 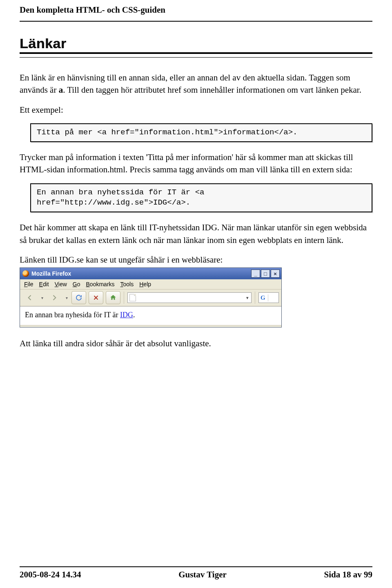 What do you see at coordinates (196, 21) in the screenshot?
I see `header-rule` at bounding box center [196, 21].